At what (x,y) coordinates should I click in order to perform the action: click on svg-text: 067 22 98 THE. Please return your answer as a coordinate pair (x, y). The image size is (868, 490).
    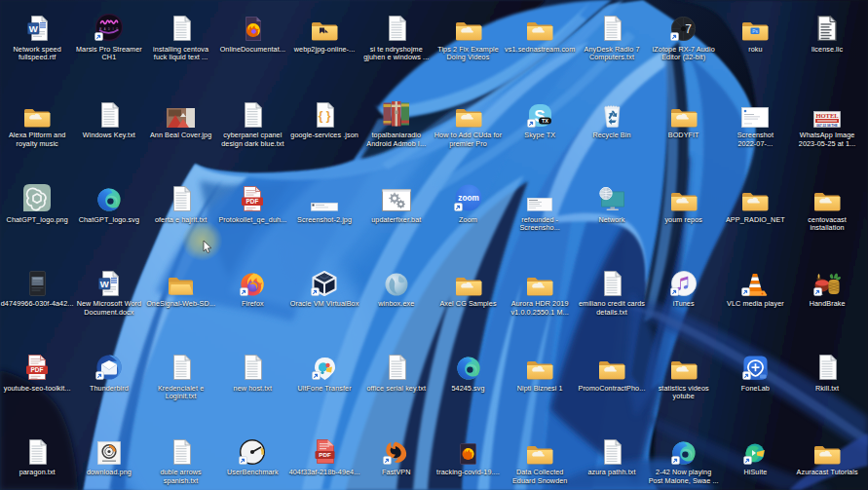
    Looking at the image, I should click on (826, 125).